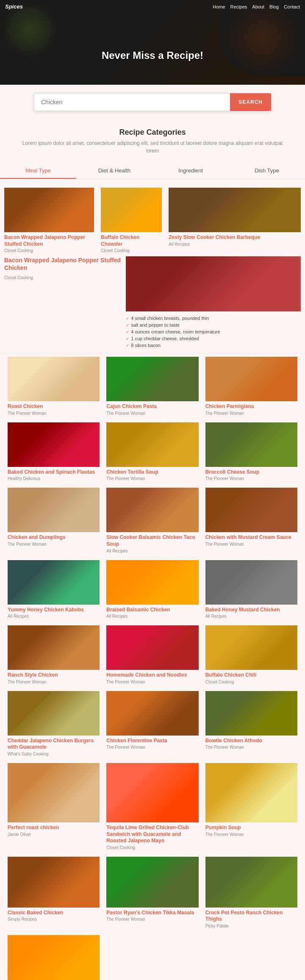 This screenshot has height=980, width=305. What do you see at coordinates (233, 222) in the screenshot?
I see `right-col: Zesty Slow Cooker Chicken Barbeque All R…` at bounding box center [233, 222].